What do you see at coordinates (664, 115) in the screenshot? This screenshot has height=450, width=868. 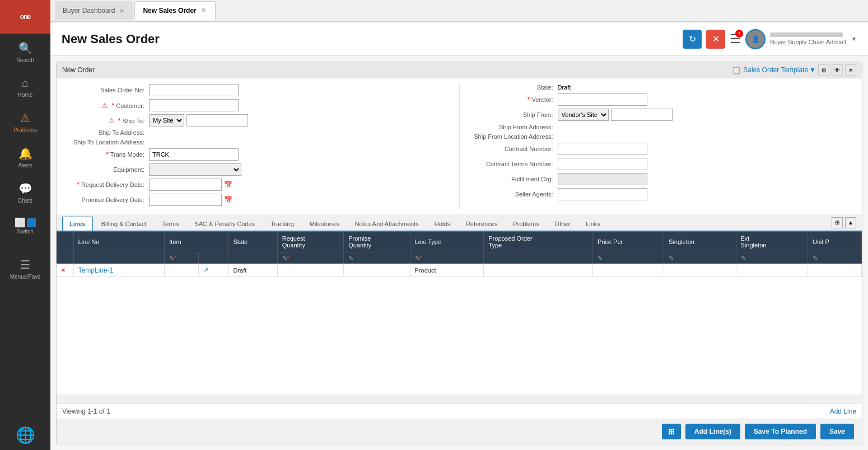 I see `field-row-ship-from: Ship From: Vendor's Site` at bounding box center [664, 115].